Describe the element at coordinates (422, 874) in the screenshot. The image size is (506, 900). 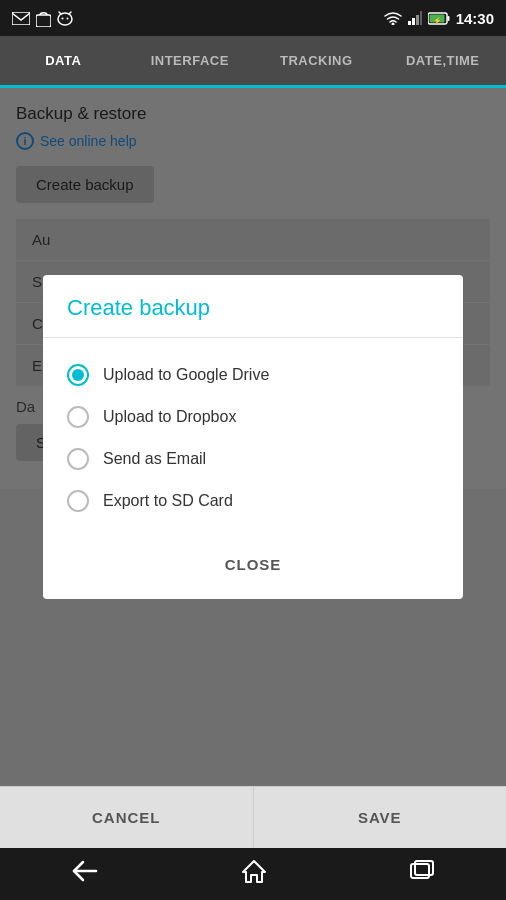
I see `recents-button` at that location.